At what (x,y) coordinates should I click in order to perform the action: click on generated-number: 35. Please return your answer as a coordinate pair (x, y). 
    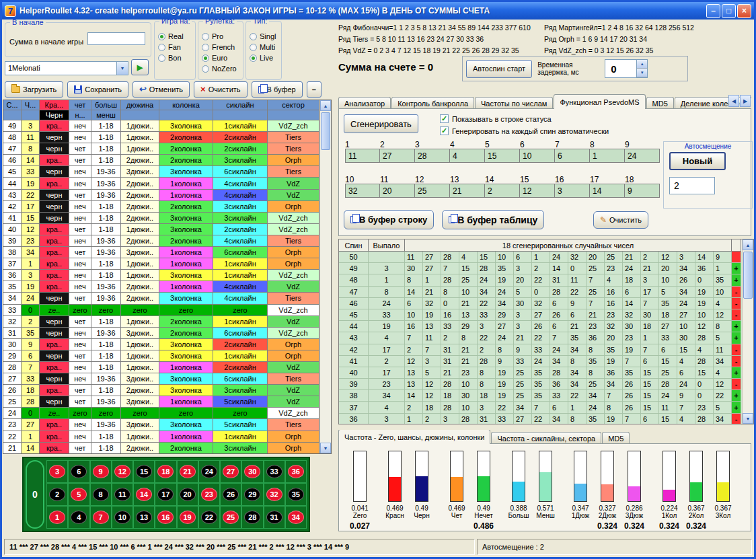
    Looking at the image, I should click on (632, 373).